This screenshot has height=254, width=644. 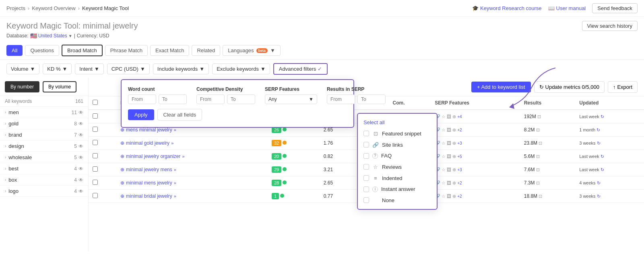 I want to click on page-subtitle: Database: 🇺🇸 United States ▼ | Currency:…, so click(x=322, y=36).